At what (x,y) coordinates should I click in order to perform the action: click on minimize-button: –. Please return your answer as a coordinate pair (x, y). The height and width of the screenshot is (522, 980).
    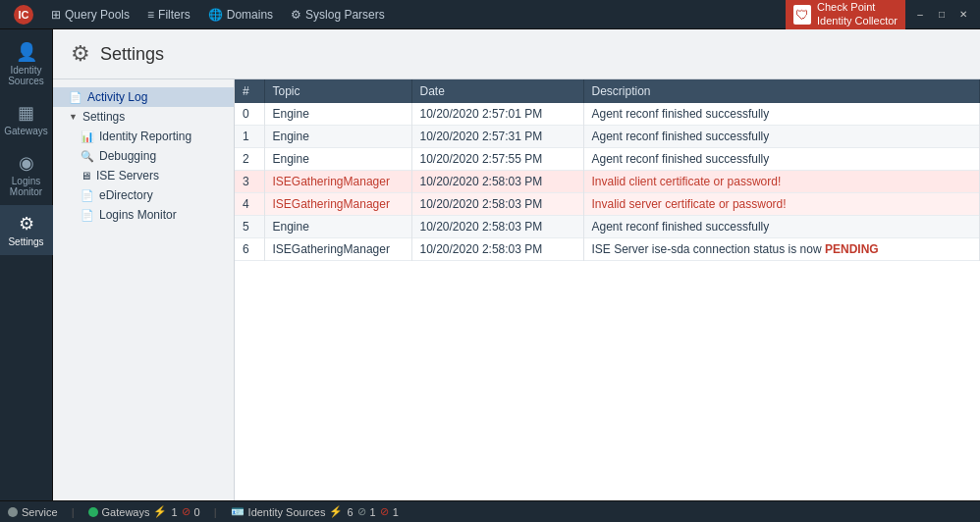
    Looking at the image, I should click on (920, 15).